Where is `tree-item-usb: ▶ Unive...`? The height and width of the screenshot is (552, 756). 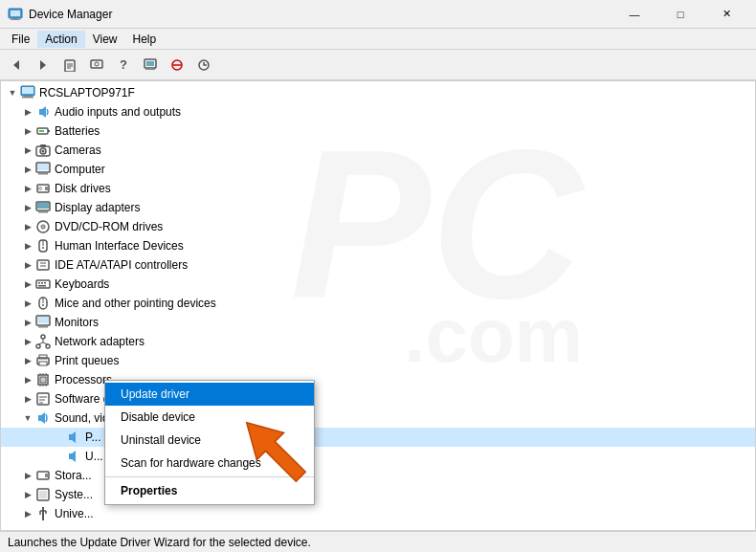
tree-item-usb: ▶ Unive... is located at coordinates (378, 514).